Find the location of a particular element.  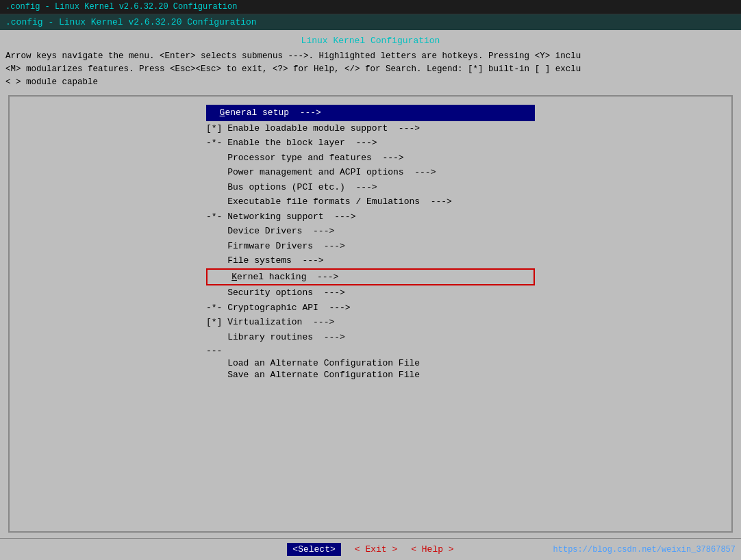

kernel-config-title: Linux Kernel Configuration is located at coordinates (370, 40).